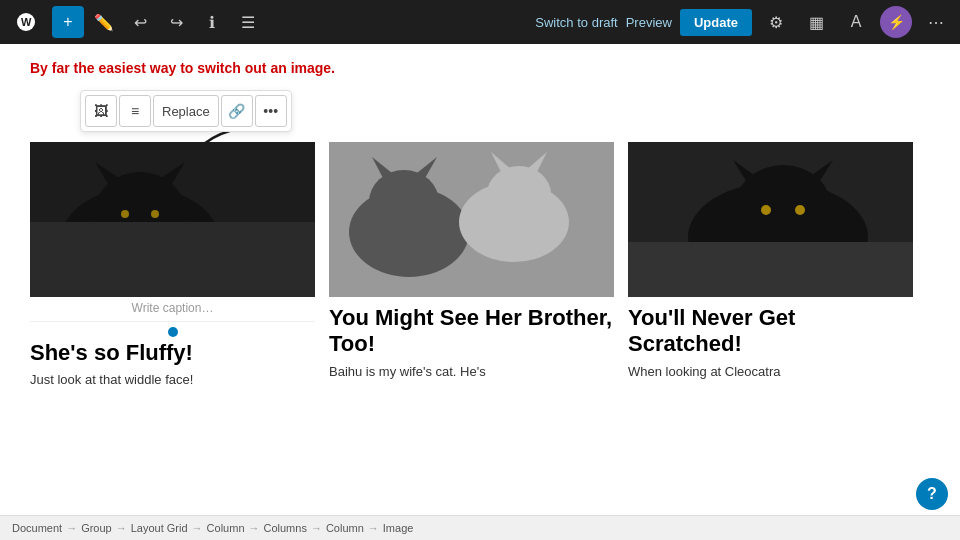  Describe the element at coordinates (480, 68) in the screenshot. I see `hint-text: By far the easiest way to switch out an …` at that location.